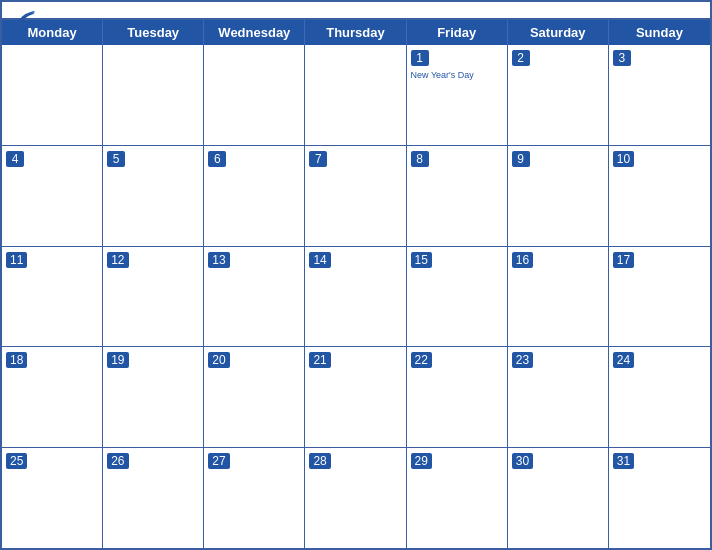  Describe the element at coordinates (624, 360) in the screenshot. I see `cell-number: 24` at that location.